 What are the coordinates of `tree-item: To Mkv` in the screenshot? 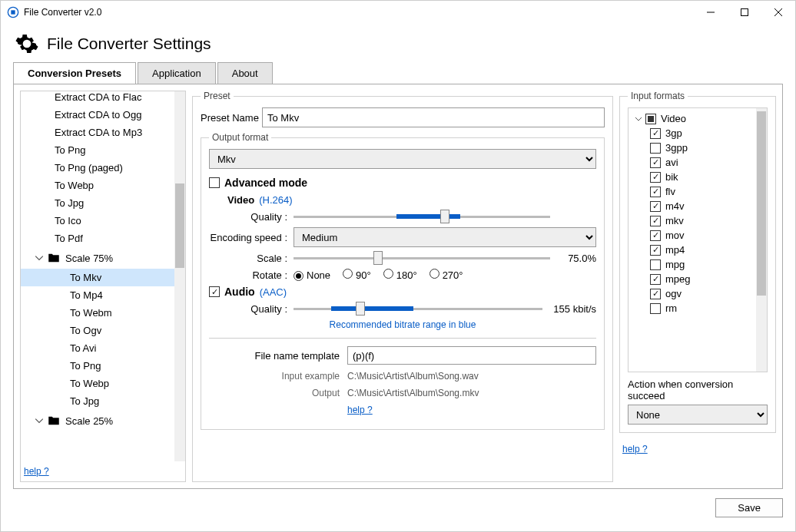 It's located at (98, 278).